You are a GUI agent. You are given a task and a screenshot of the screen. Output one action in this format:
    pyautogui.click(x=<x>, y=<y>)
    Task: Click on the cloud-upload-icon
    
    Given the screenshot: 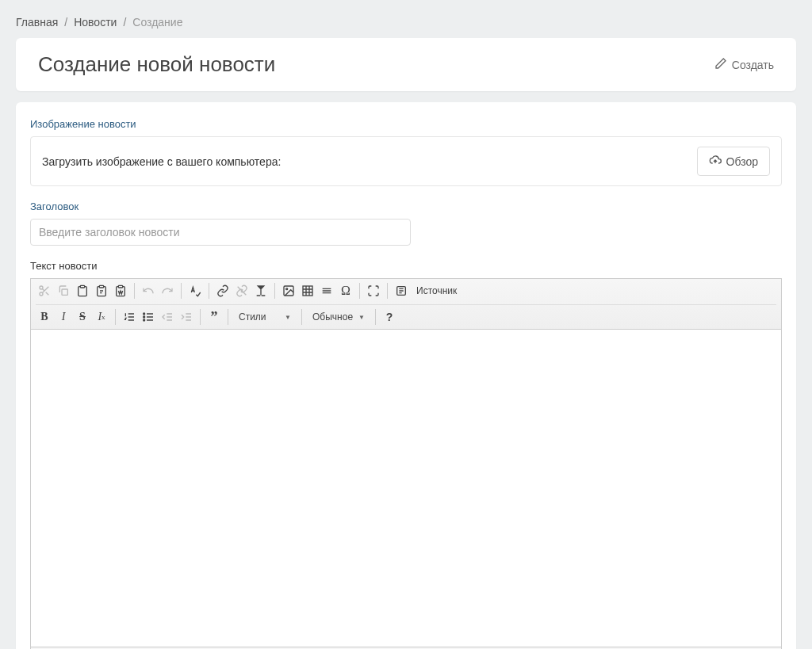 What is the action you would take?
    pyautogui.click(x=715, y=162)
    